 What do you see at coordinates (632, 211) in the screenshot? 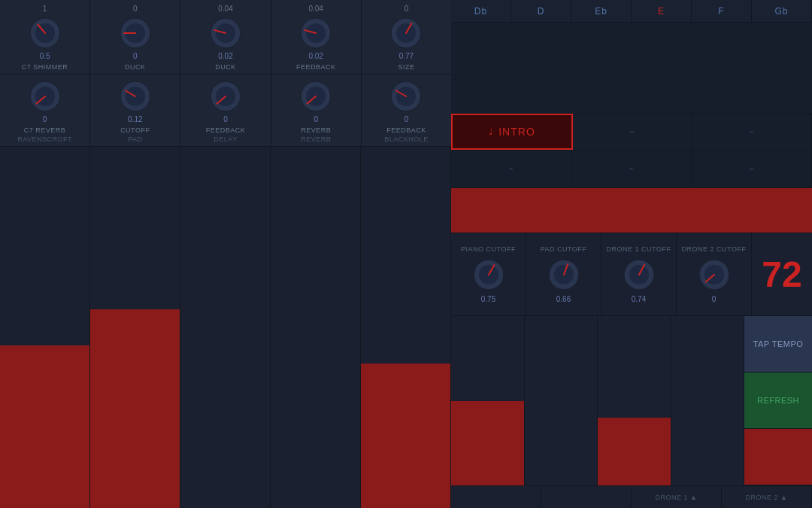
I see `red-block` at bounding box center [632, 211].